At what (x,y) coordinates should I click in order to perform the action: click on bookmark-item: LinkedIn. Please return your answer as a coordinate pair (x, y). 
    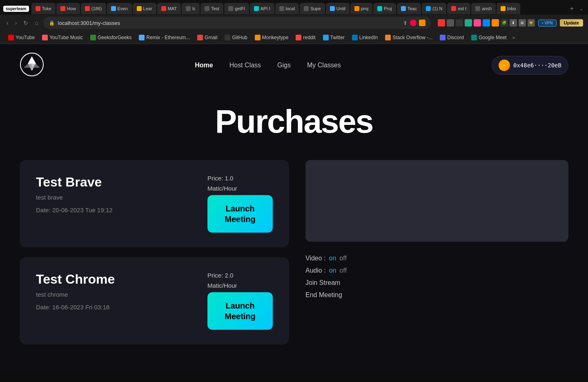
    Looking at the image, I should click on (365, 38).